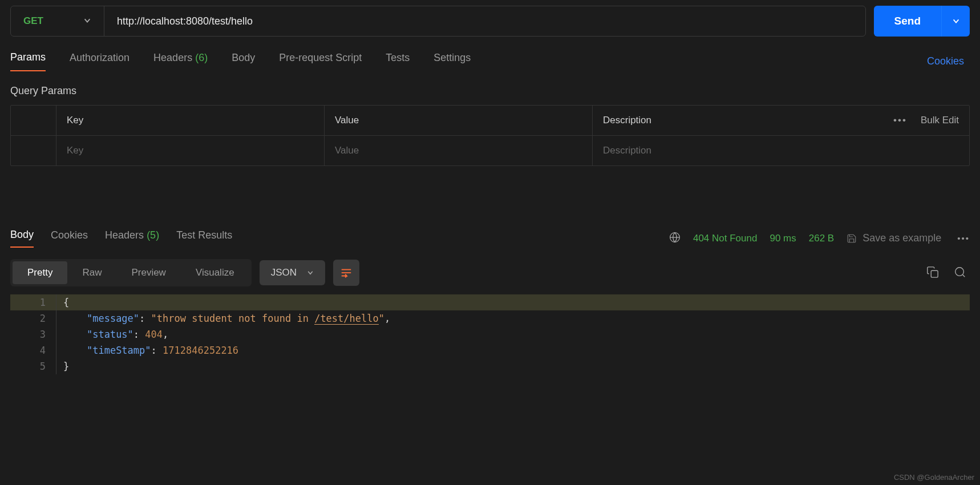  I want to click on tab-tests: Tests, so click(398, 62).